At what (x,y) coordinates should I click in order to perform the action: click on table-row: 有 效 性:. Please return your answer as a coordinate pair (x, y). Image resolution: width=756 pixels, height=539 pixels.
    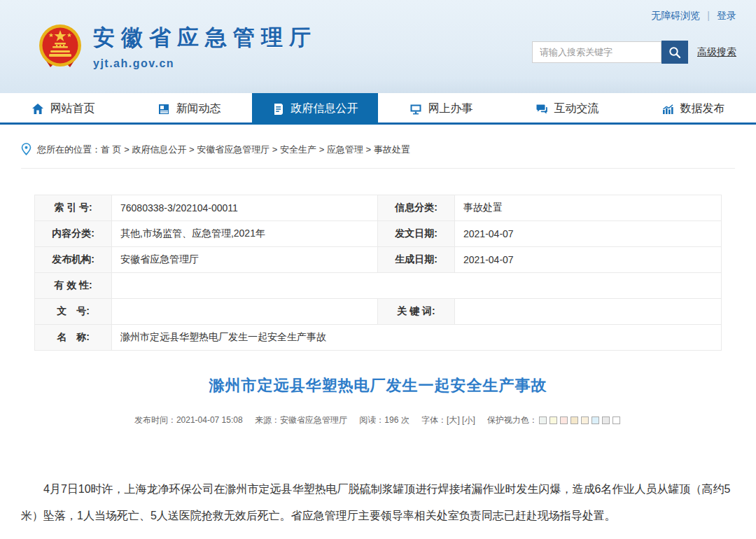
    Looking at the image, I should click on (378, 286).